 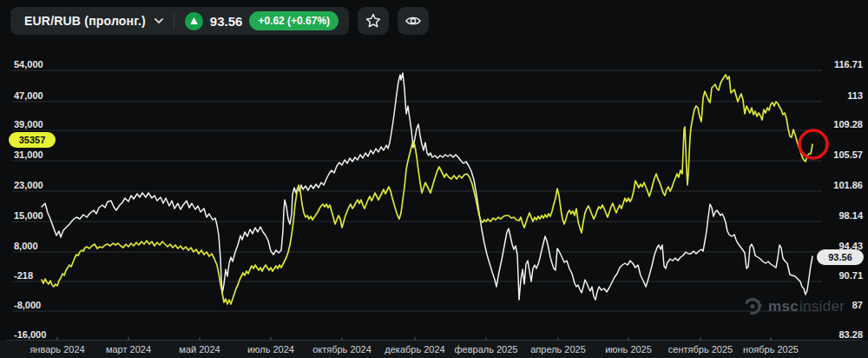 What do you see at coordinates (159, 21) in the screenshot?
I see `chevron-down-icon` at bounding box center [159, 21].